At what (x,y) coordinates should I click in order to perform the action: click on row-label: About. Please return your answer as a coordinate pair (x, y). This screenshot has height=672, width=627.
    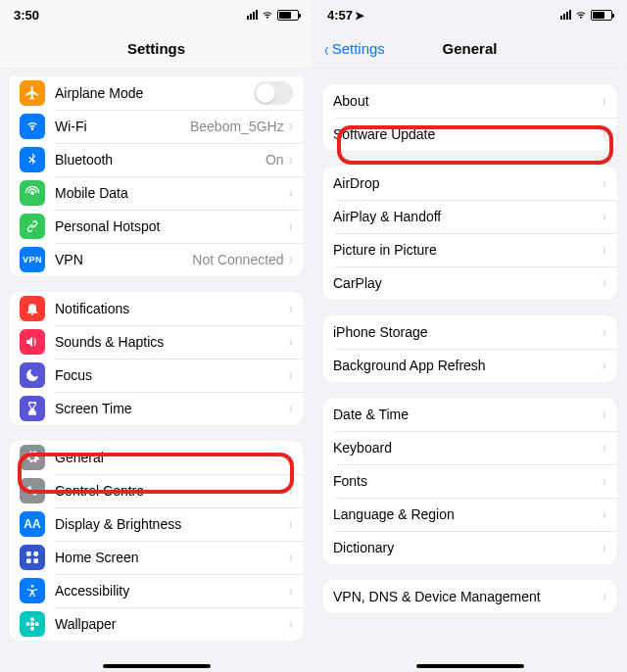
    Looking at the image, I should click on (467, 101).